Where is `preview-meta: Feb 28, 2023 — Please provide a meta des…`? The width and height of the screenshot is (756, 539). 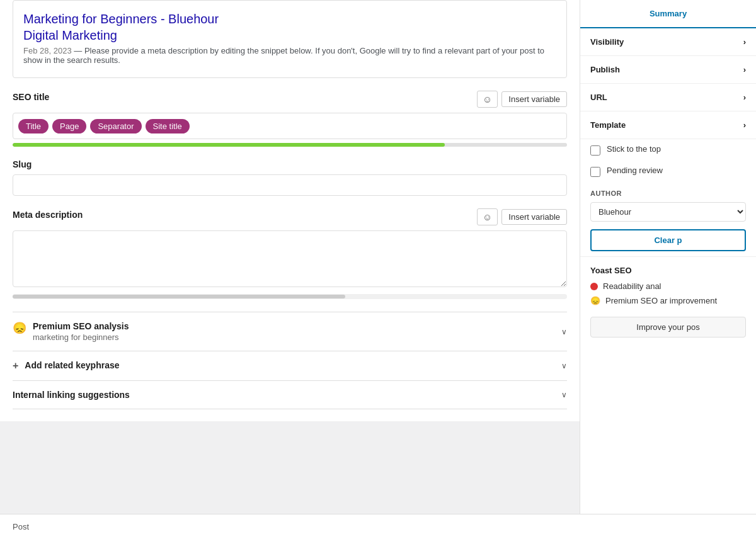 preview-meta: Feb 28, 2023 — Please provide a meta des… is located at coordinates (290, 55).